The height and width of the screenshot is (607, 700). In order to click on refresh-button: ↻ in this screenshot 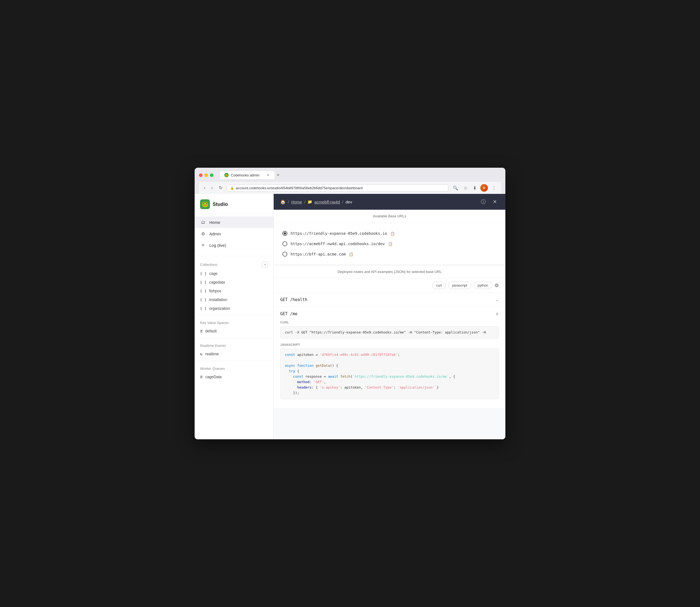, I will do `click(221, 188)`.